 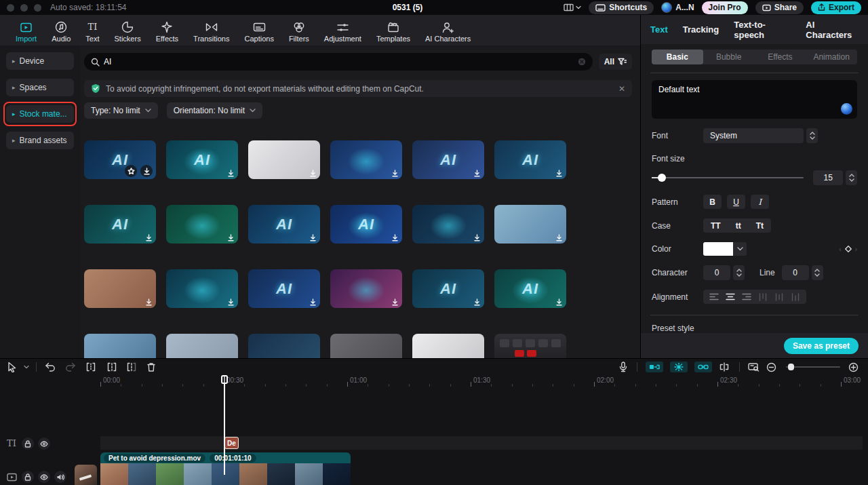 What do you see at coordinates (754, 367) in the screenshot?
I see `preview-axis-button` at bounding box center [754, 367].